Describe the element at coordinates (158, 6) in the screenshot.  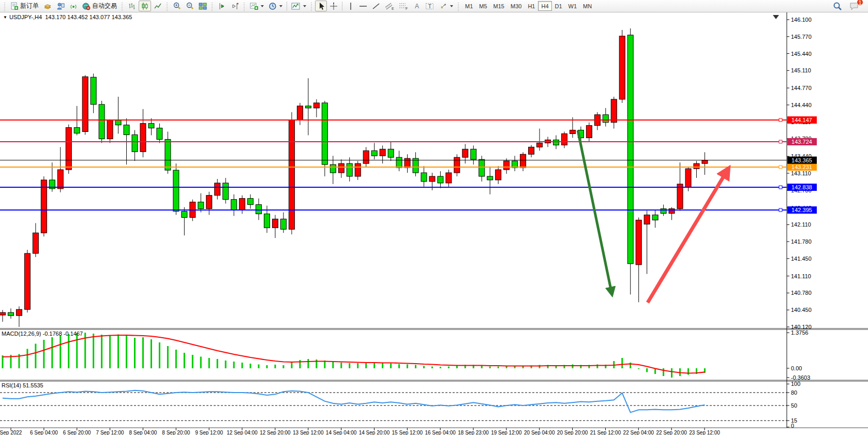
I see `line-chart-button` at that location.